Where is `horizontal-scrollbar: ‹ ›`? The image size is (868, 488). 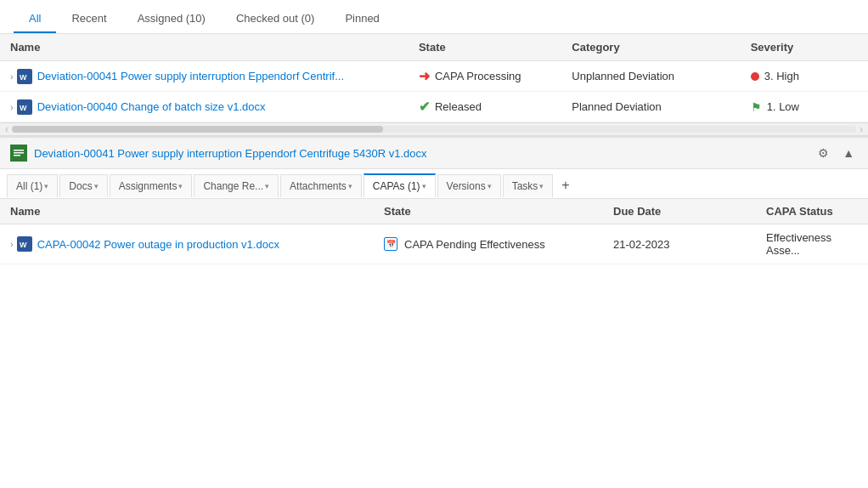
horizontal-scrollbar: ‹ › is located at coordinates (434, 129).